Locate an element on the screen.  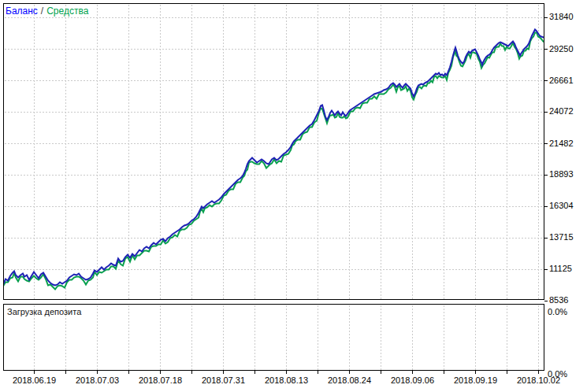
x-axis-label: 2018.07.03 is located at coordinates (98, 381).